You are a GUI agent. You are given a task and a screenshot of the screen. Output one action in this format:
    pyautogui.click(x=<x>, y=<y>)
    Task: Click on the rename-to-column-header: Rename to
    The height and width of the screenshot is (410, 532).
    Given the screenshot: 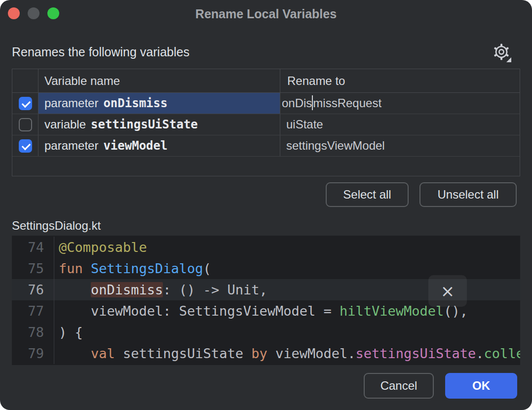 What is the action you would take?
    pyautogui.click(x=400, y=81)
    